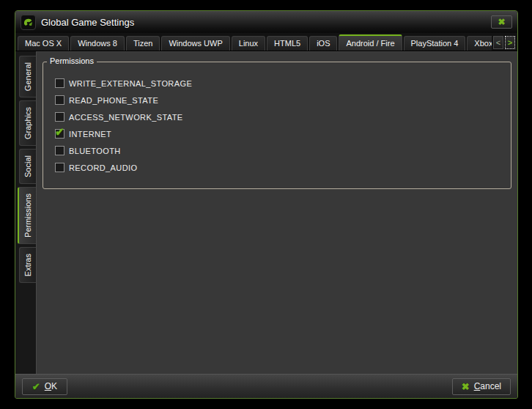  What do you see at coordinates (28, 22) in the screenshot?
I see `gamemaker-logo-icon` at bounding box center [28, 22].